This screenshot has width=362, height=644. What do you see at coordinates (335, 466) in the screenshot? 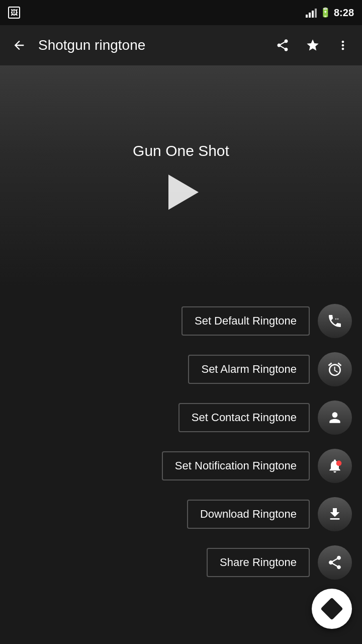
I see `set-notification-icon-button` at bounding box center [335, 466].